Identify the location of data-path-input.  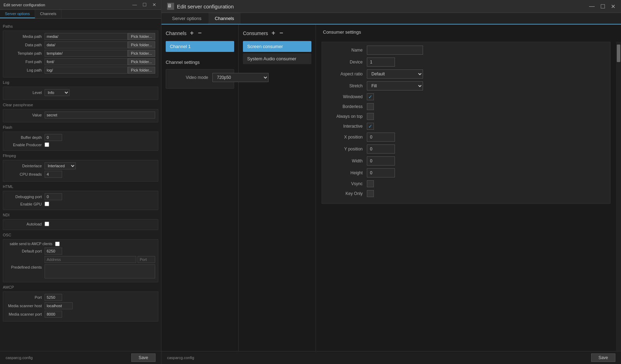
(86, 45).